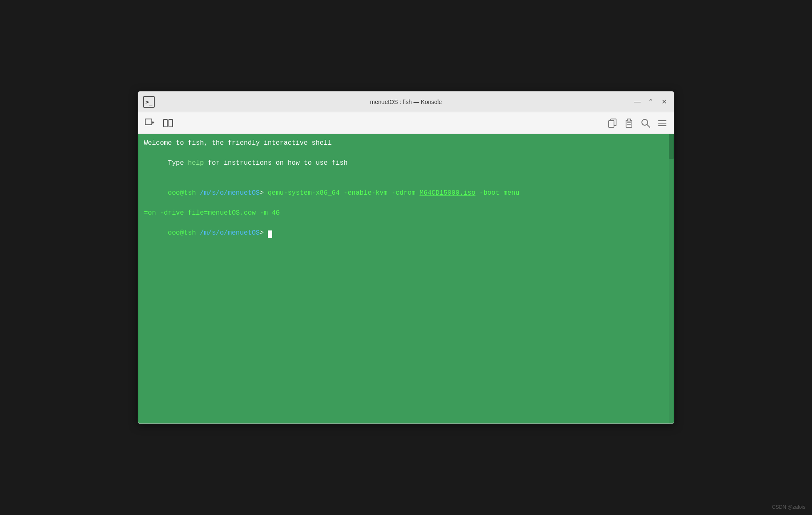 The image size is (812, 515). Describe the element at coordinates (406, 143) in the screenshot. I see `welcome-line: Welcome to fish, the friendly interactiv…` at that location.